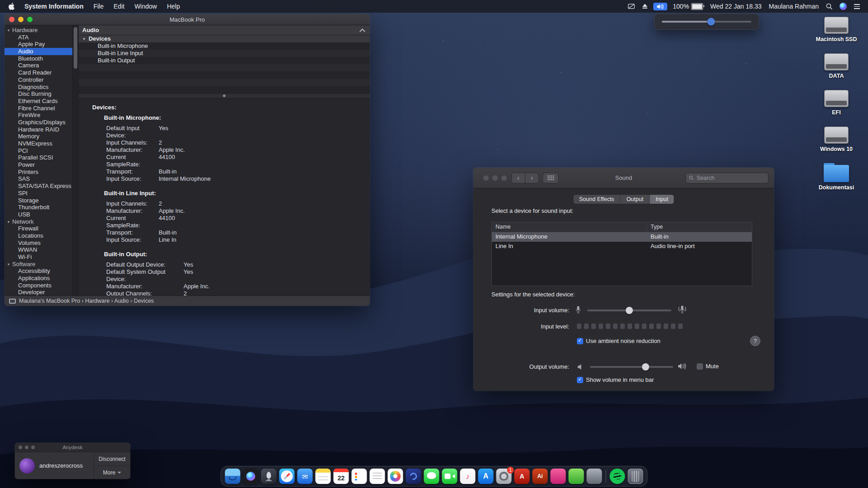 The image size is (868, 488). I want to click on dock-icon-textedit, so click(377, 476).